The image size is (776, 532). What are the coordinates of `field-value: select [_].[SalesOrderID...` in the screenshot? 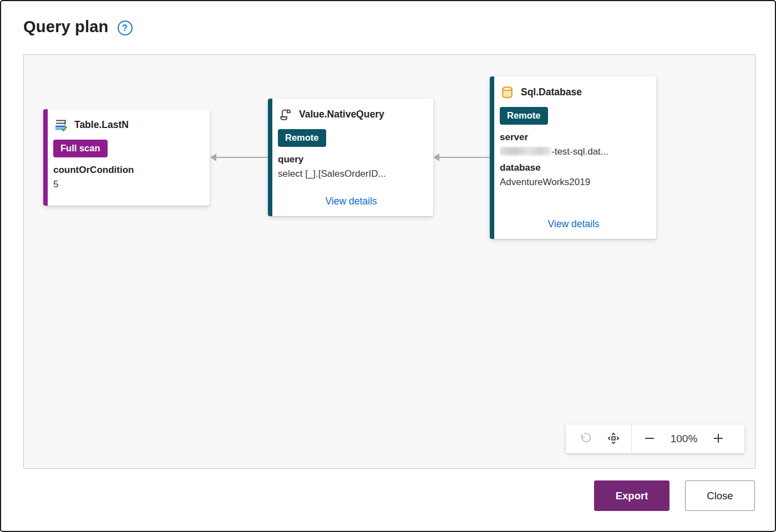 It's located at (351, 174).